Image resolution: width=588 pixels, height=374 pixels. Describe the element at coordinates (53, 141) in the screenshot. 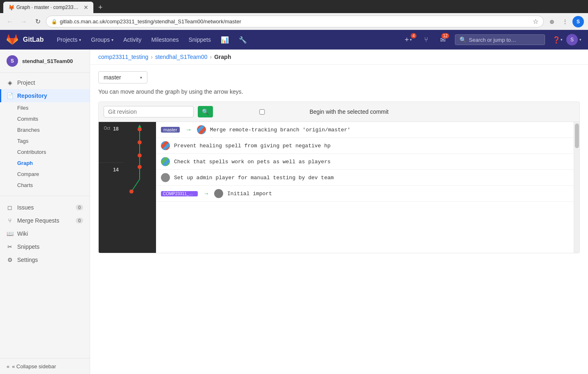

I see `sidebar-sub-tags: Tags` at that location.